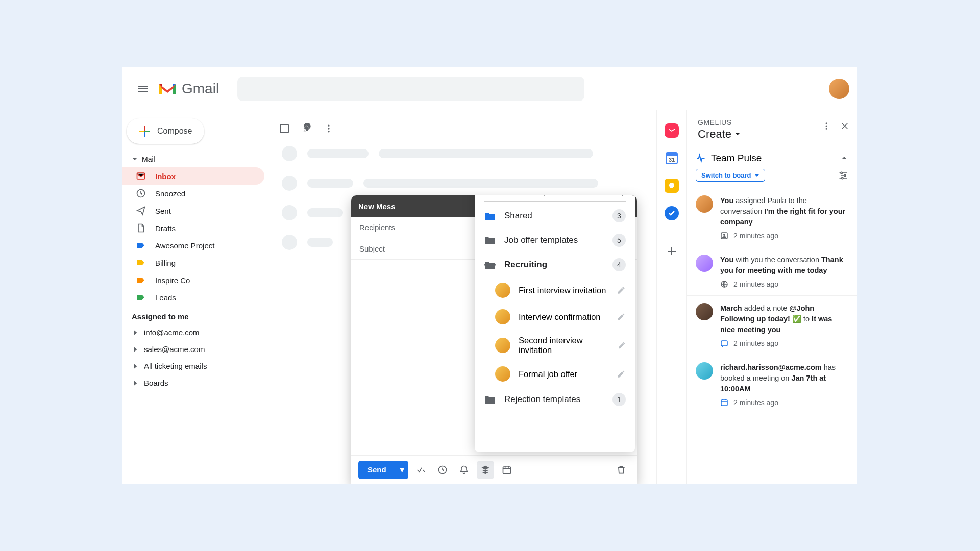  I want to click on app-title: Gmail, so click(200, 89).